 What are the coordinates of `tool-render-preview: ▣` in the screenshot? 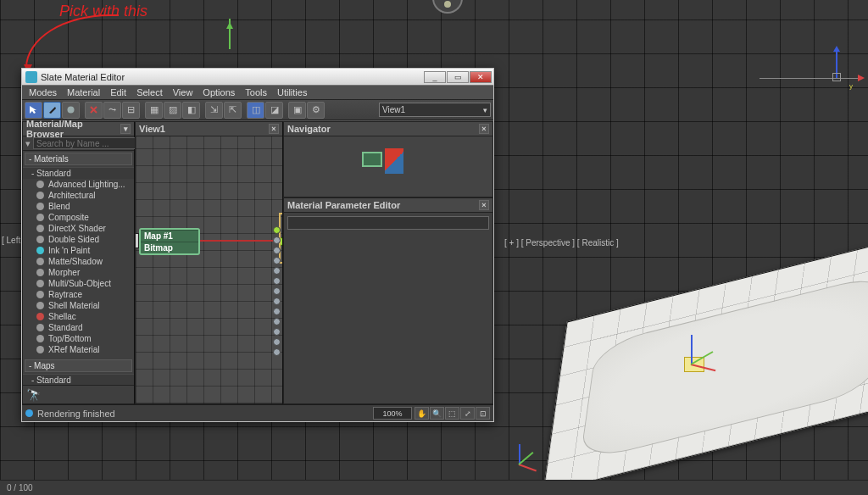 It's located at (297, 110).